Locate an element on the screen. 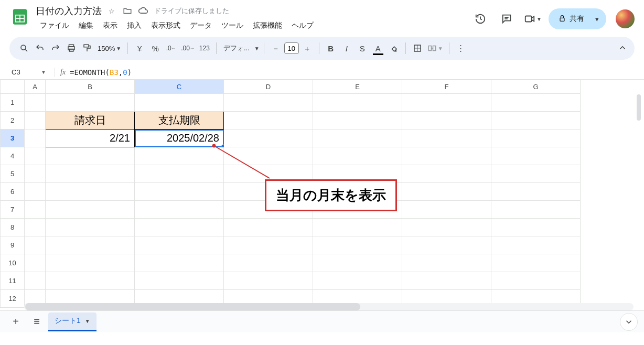 Image resolution: width=644 pixels, height=345 pixels. doc-title: 日付の入力方法 is located at coordinates (69, 11).